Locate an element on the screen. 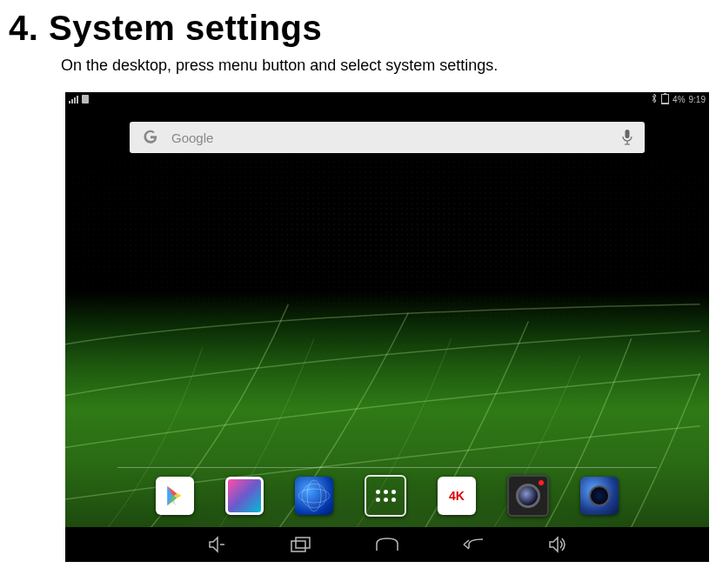 The image size is (716, 588). app-drawer-icon is located at coordinates (385, 496).